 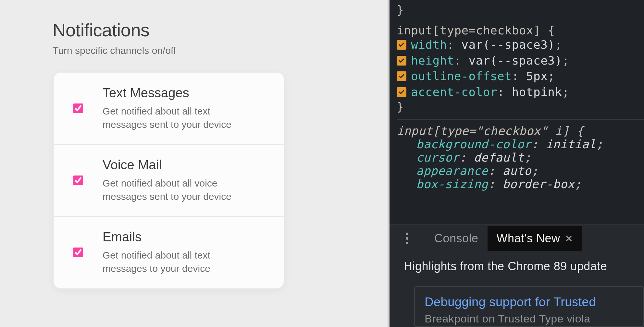 What do you see at coordinates (114, 38) in the screenshot?
I see `notifications-header: Notifications Turn specific channels on/…` at bounding box center [114, 38].